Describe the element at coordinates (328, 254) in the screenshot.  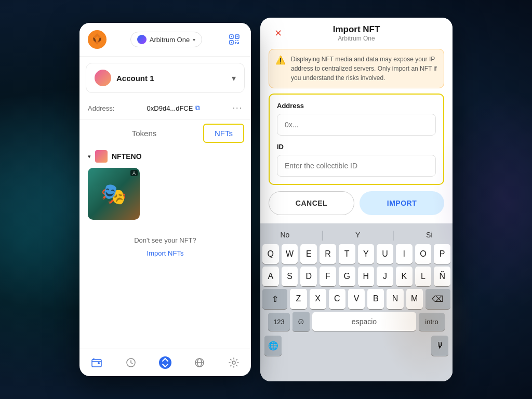
I see `key-r: R` at that location.